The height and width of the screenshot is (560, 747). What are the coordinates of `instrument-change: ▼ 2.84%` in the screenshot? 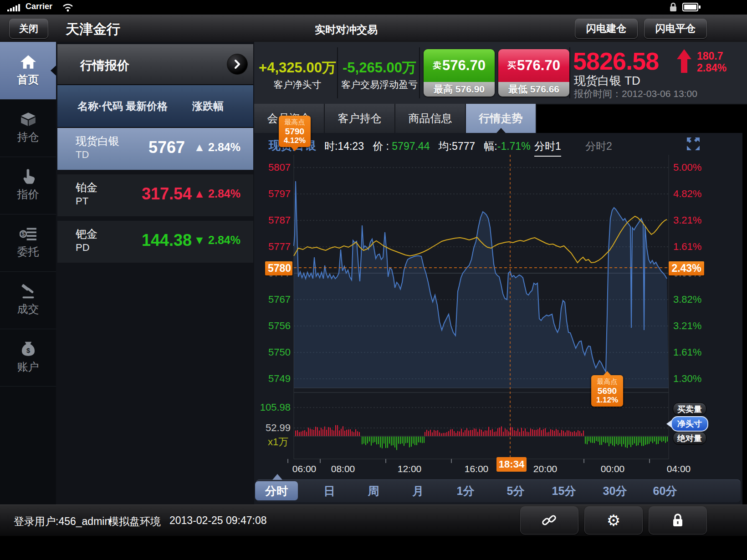 It's located at (217, 240).